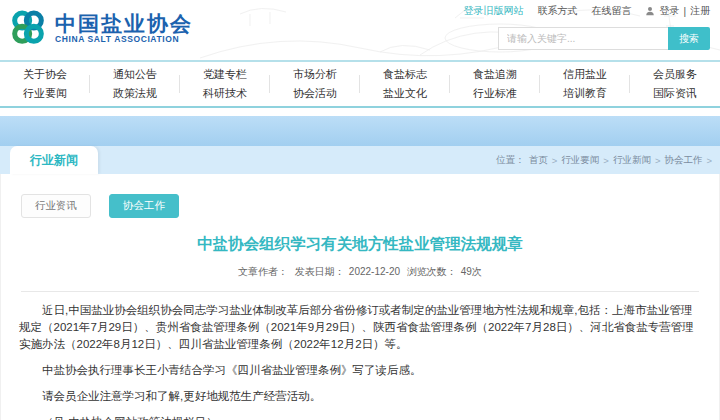 This screenshot has width=720, height=420. Describe the element at coordinates (28, 28) in the screenshot. I see `salt-association-knot-icon` at that location.